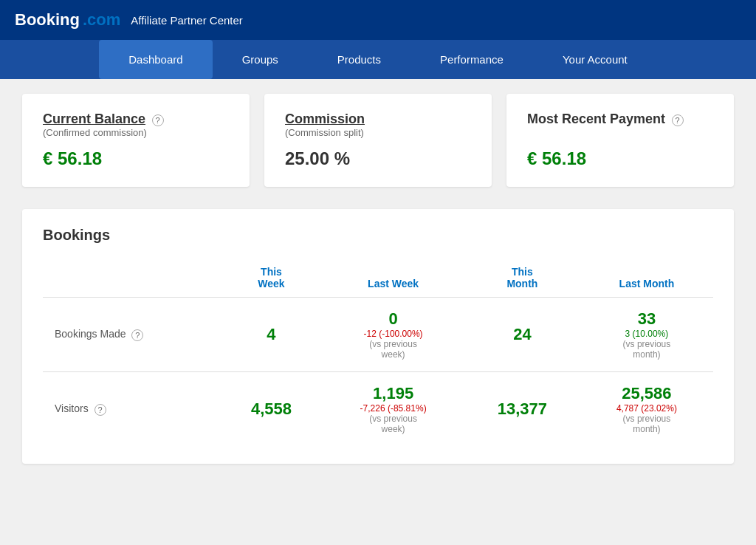  I want to click on delta-bookings-made-last-week: -12 (-100.00%), so click(394, 334).